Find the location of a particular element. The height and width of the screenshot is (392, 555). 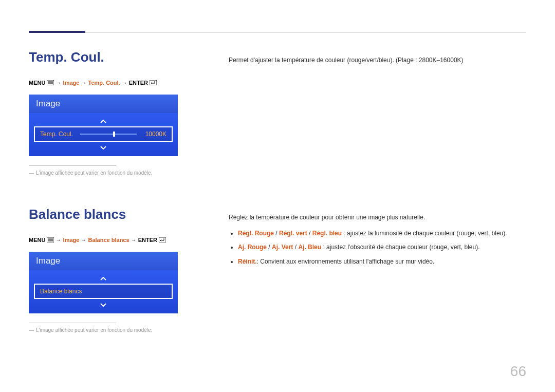

osd-selected-row: Balance blancs is located at coordinates (103, 291).